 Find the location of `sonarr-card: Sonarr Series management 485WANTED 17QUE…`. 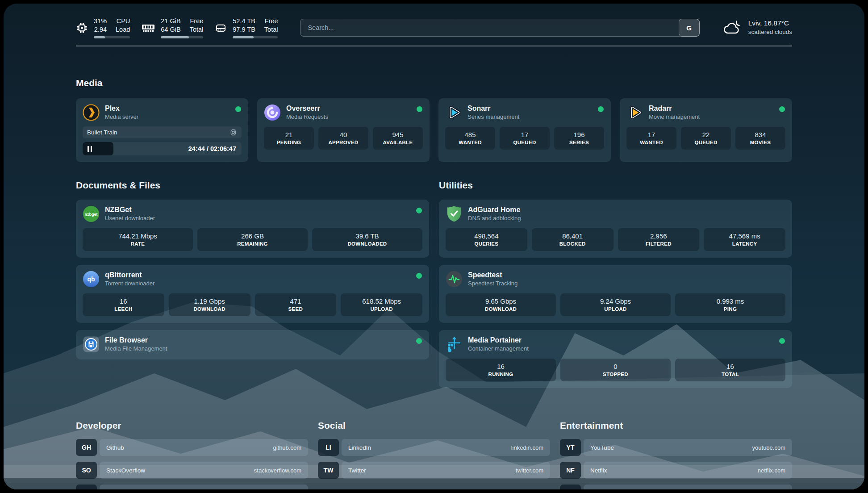

sonarr-card: Sonarr Series management 485WANTED 17QUE… is located at coordinates (525, 130).